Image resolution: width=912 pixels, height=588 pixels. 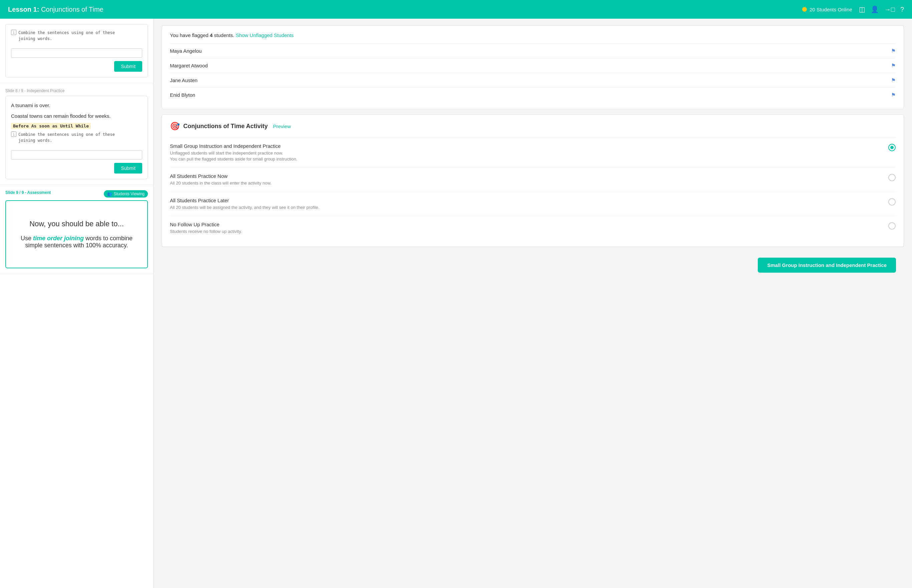 I want to click on option-no-followup: No Follow Up Practice Students receive n…, so click(x=533, y=228).